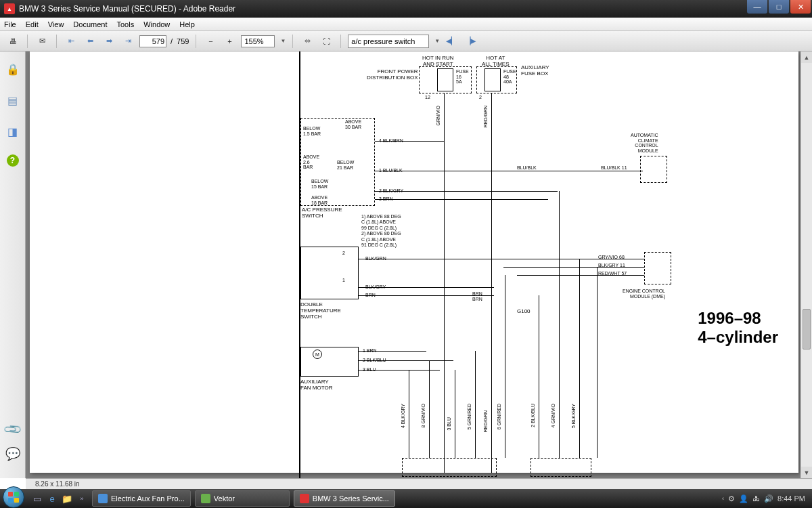 The width and height of the screenshot is (812, 508). Describe the element at coordinates (807, 473) in the screenshot. I see `scroll-down-button: ▼` at that location.